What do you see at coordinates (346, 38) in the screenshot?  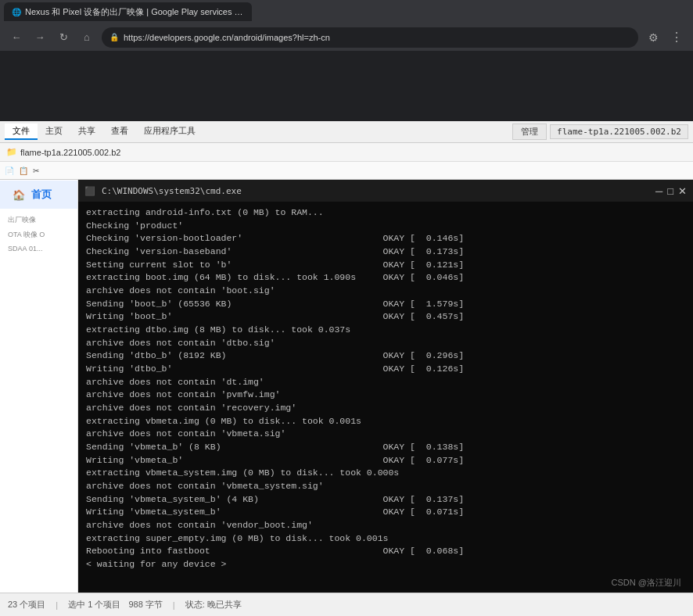 I see `browser-nav-bar: ← → ↻ ⌂ 🔒 https://developers.google.cn/a…` at bounding box center [346, 38].